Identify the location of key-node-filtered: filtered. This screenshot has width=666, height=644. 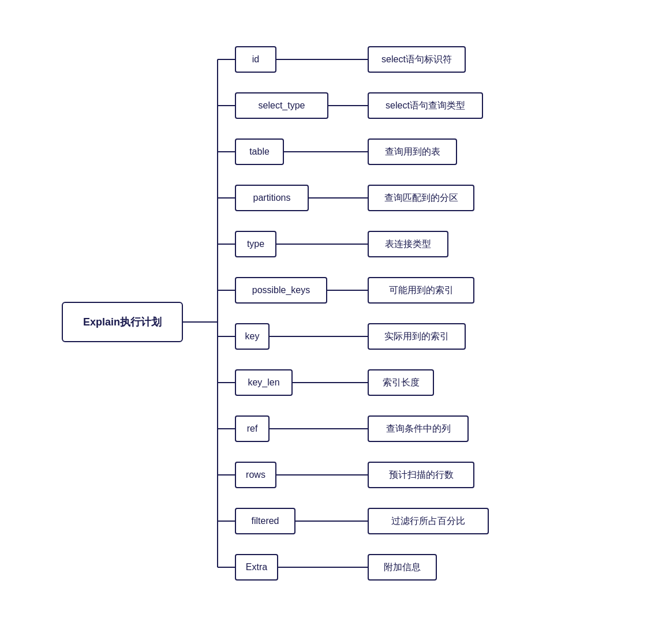
(265, 521).